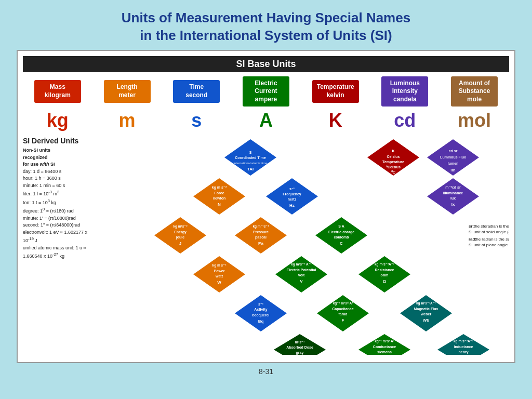 The width and height of the screenshot is (532, 399). I want to click on svg-text: kg m s⁻³, so click(220, 265).